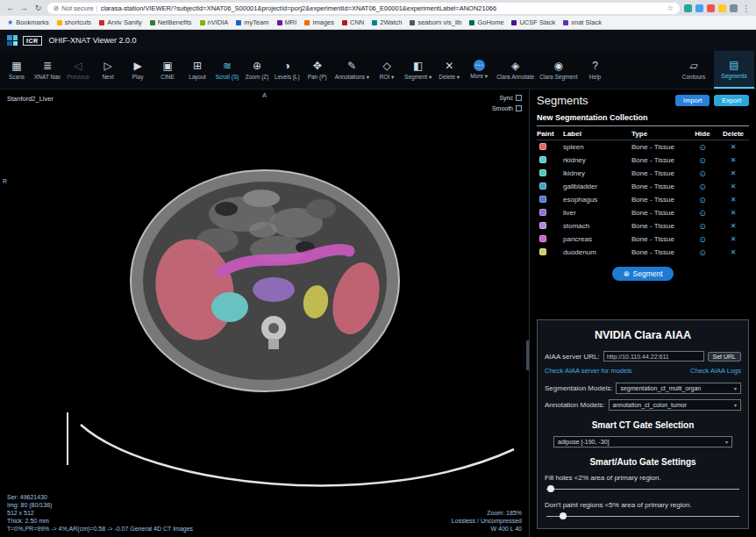 The image size is (756, 537). Describe the element at coordinates (197, 70) in the screenshot. I see `layout-button: ⊞ Layout` at that location.